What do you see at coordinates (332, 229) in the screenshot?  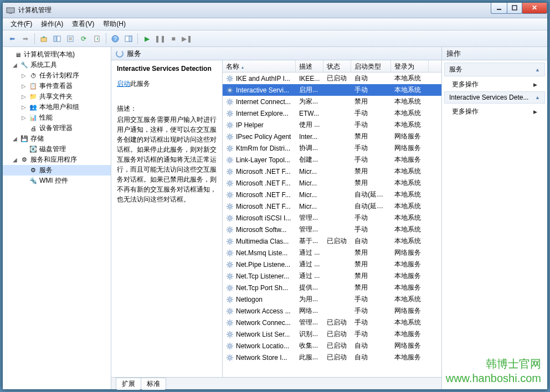 I see `table-row: Microsoft Softw...管理...手动本地系统` at bounding box center [332, 229].